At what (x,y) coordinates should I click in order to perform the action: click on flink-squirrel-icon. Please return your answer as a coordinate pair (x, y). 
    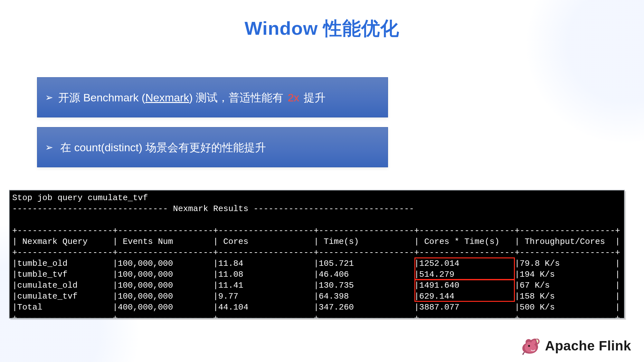
    Looking at the image, I should click on (530, 346).